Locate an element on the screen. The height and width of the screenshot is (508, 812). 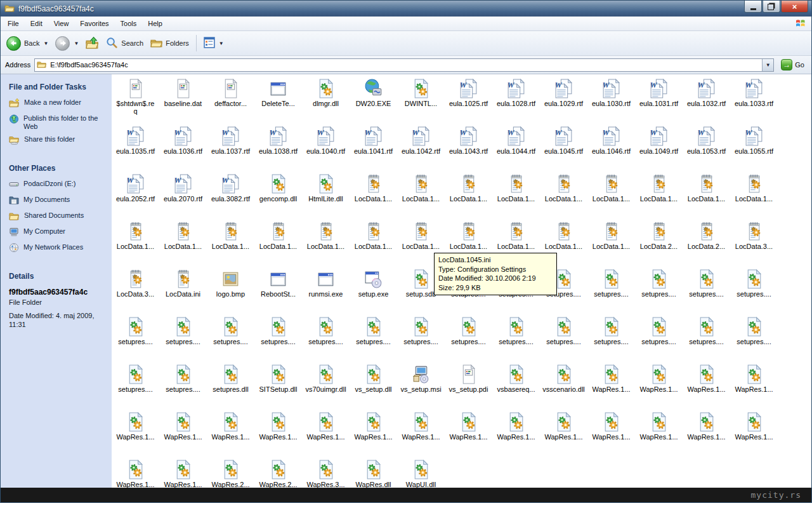
file-item: dlmgr.dll is located at coordinates (326, 99).